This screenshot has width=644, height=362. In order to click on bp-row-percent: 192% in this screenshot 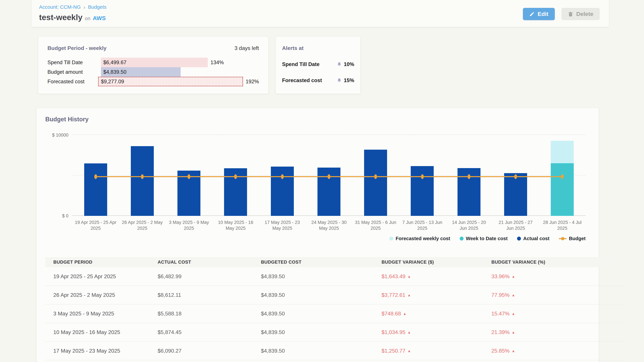, I will do `click(252, 82)`.